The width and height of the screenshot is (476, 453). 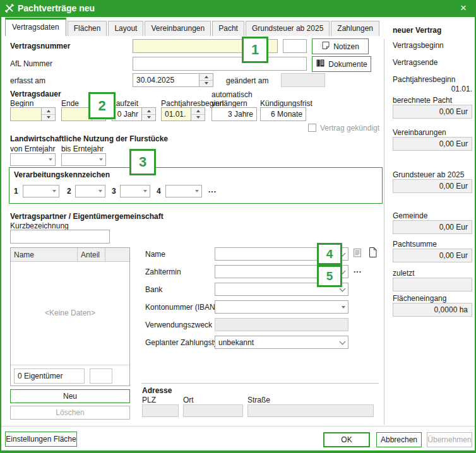 I want to click on new-page-icon, so click(x=372, y=254).